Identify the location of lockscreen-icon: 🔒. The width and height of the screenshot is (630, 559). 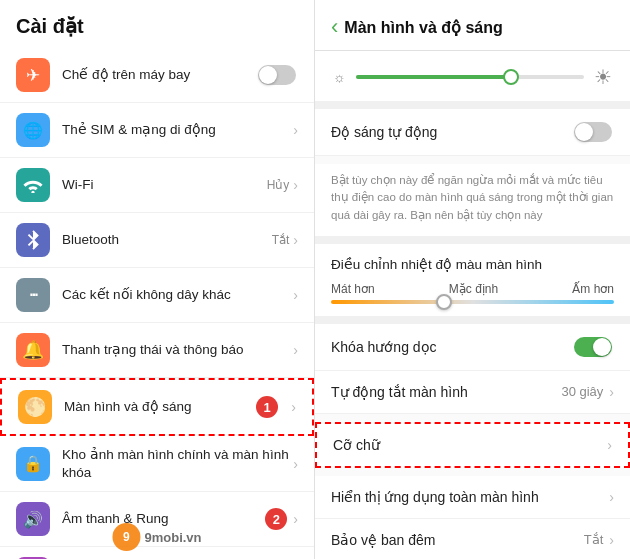
(33, 464).